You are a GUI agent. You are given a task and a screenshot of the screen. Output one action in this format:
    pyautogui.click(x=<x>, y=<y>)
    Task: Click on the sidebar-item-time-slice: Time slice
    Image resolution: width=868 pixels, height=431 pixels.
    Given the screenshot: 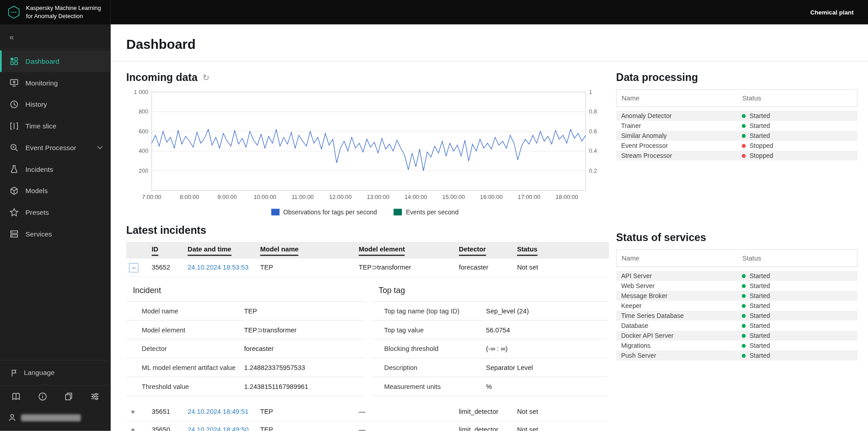 What is the action you would take?
    pyautogui.click(x=55, y=126)
    